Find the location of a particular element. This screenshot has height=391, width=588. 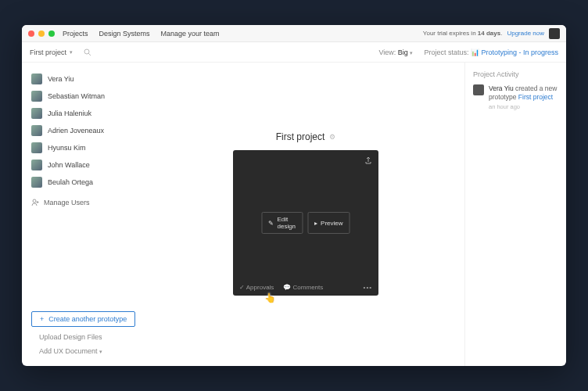

settings-icon: ⚙ is located at coordinates (332, 137).